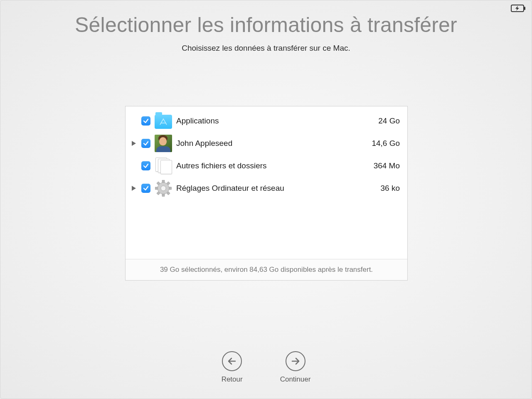 The image size is (532, 399). What do you see at coordinates (266, 25) in the screenshot?
I see `page-title: Sélectionner les informations à transfér…` at bounding box center [266, 25].